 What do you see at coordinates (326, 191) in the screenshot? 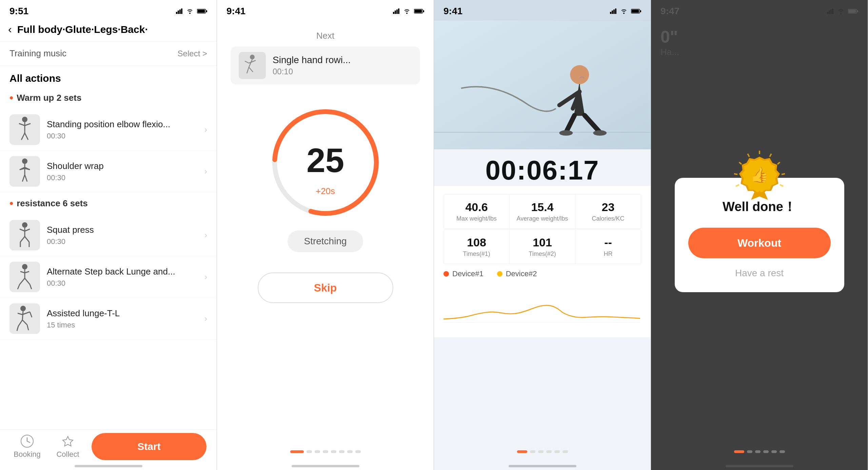
I see `timer-plus-button: +20s` at bounding box center [326, 191].